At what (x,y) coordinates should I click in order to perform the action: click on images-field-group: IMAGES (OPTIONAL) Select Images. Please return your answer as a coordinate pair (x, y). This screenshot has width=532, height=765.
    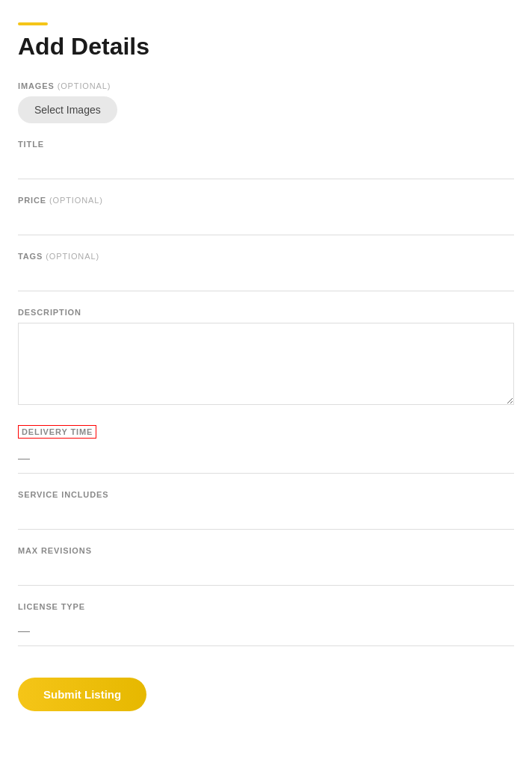
    Looking at the image, I should click on (266, 102).